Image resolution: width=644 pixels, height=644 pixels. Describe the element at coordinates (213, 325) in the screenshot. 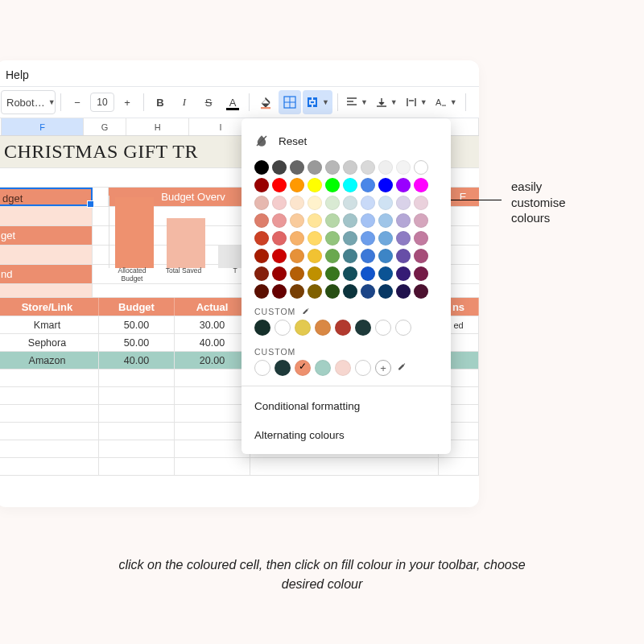

I see `cell-actual: 30.00` at that location.